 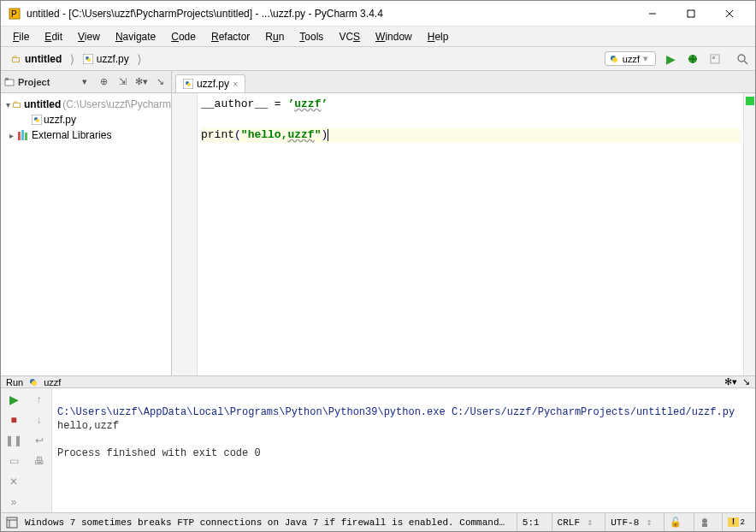 I want to click on notifications-icon: !2, so click(x=735, y=522).